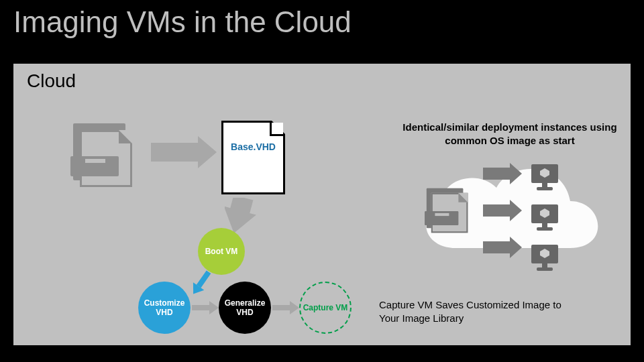 Image resolution: width=644 pixels, height=362 pixels. Describe the element at coordinates (545, 219) in the screenshot. I see `deployed-vm-list` at that location.